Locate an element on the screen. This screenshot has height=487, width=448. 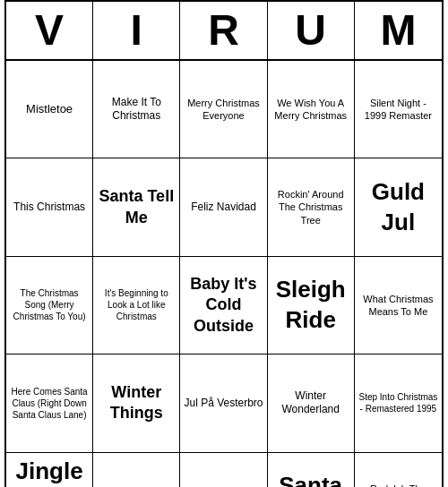
bingo-cell: Step Into Christmas - Remastered 1995 is located at coordinates (398, 403).